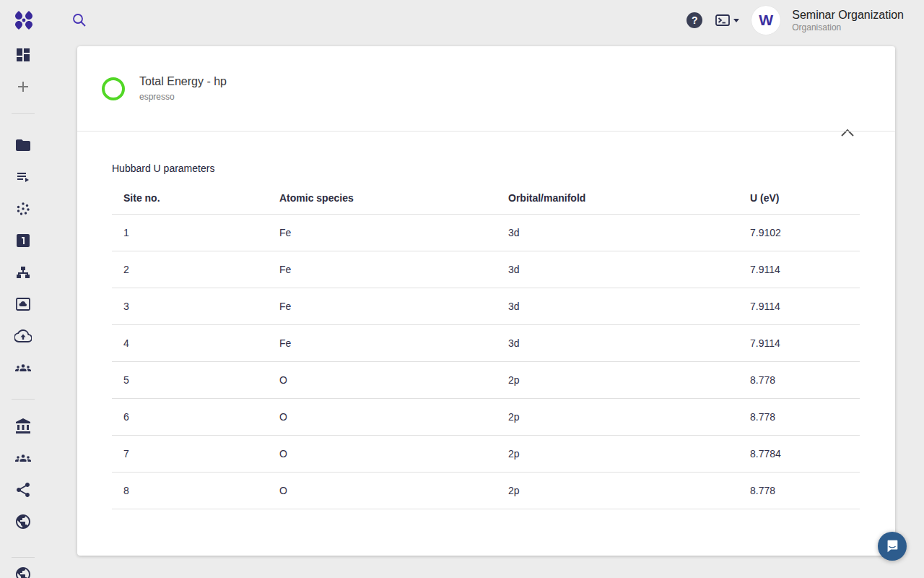 The image size is (924, 578). I want to click on table-row: 1 Fe 3d 7.9102, so click(486, 233).